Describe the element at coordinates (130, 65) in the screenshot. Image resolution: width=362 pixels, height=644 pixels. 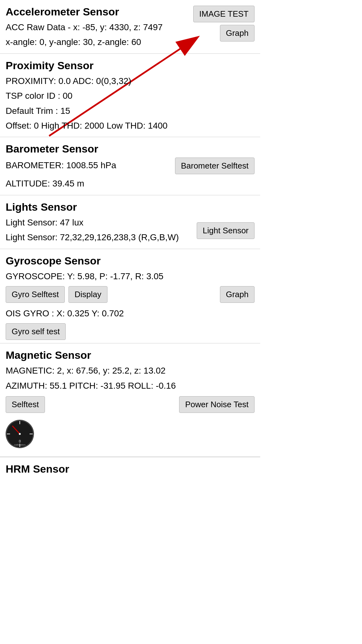
I see `proximity-title: Proximity Sensor` at that location.